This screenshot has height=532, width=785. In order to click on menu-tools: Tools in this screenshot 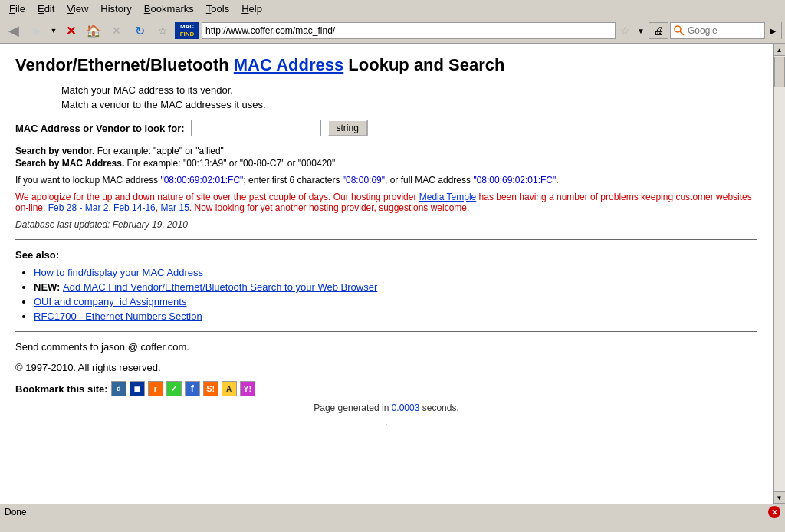, I will do `click(218, 9)`.